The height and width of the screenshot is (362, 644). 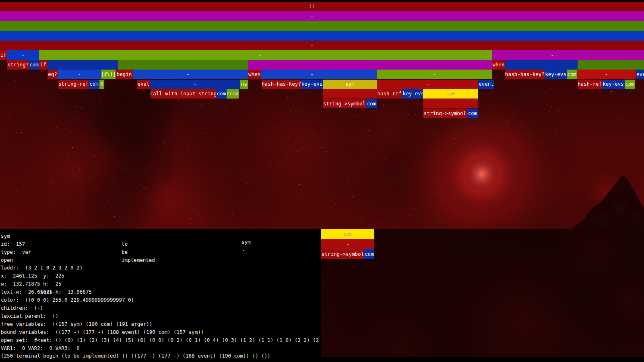 I want to click on tree-node-com: com, so click(x=369, y=254).